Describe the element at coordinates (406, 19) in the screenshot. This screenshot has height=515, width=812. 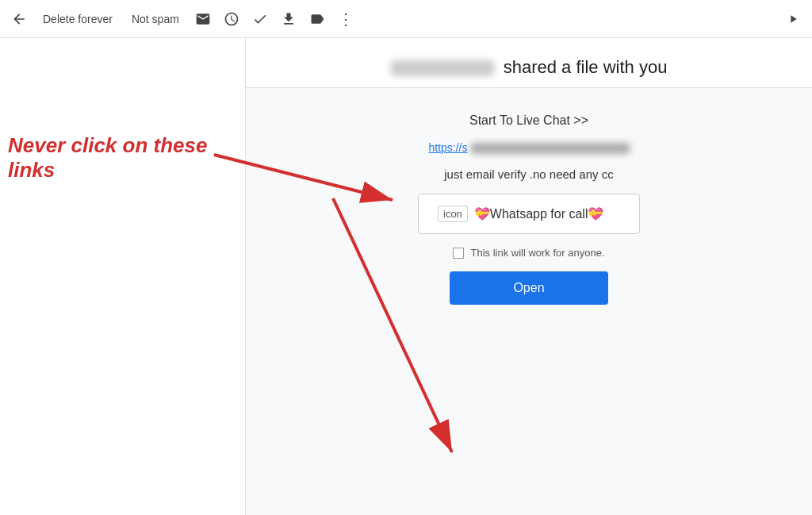
I see `toolbar: Delete forever Not spam ⋮` at that location.